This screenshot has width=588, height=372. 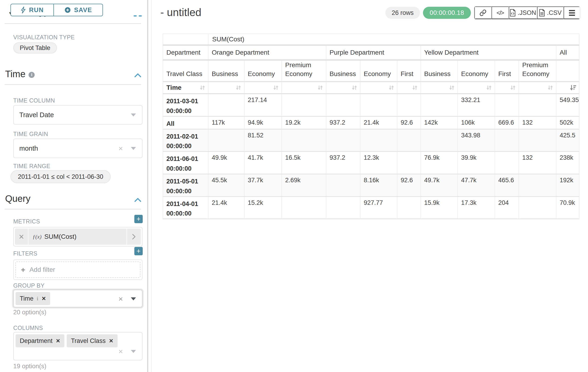 I want to click on value-cell: 425.5, so click(x=568, y=140).